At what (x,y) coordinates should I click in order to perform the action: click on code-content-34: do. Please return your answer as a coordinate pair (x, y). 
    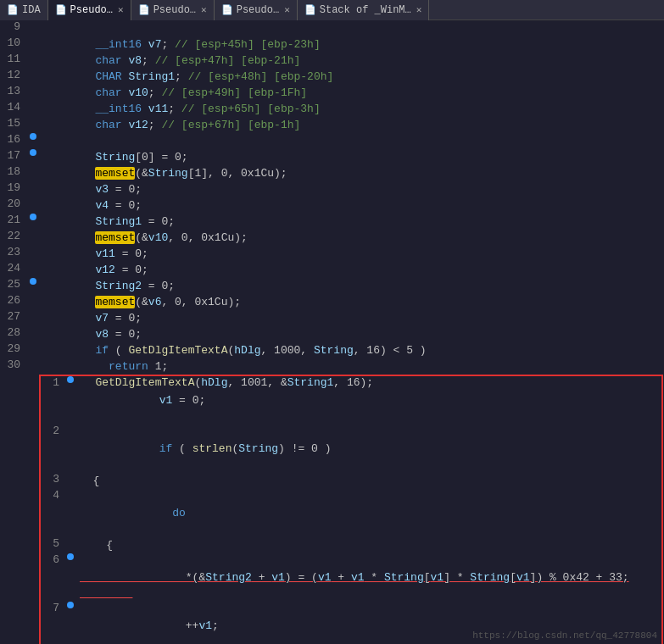
    Looking at the image, I should click on (369, 514).